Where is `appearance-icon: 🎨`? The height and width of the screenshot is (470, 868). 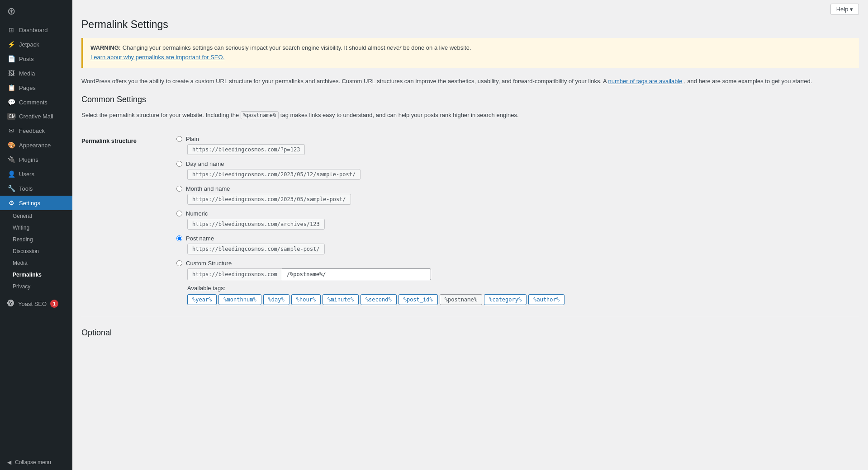
appearance-icon: 🎨 is located at coordinates (11, 145).